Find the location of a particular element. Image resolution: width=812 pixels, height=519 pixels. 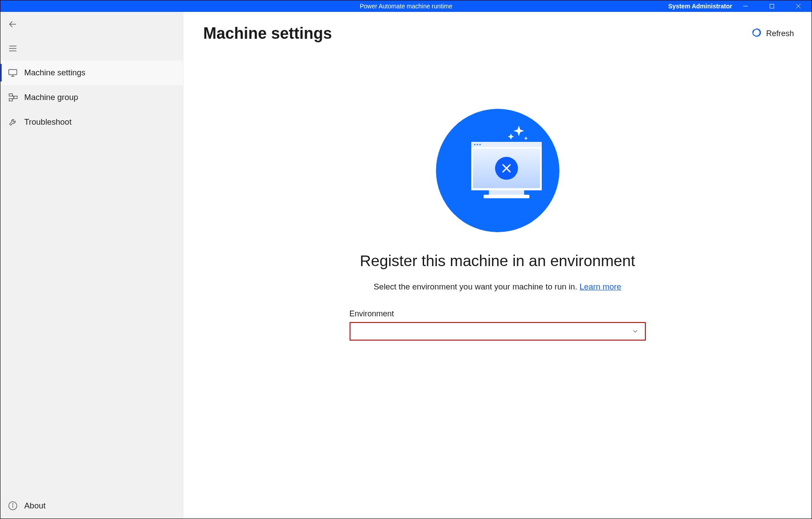

machine-group-icon is located at coordinates (13, 97).